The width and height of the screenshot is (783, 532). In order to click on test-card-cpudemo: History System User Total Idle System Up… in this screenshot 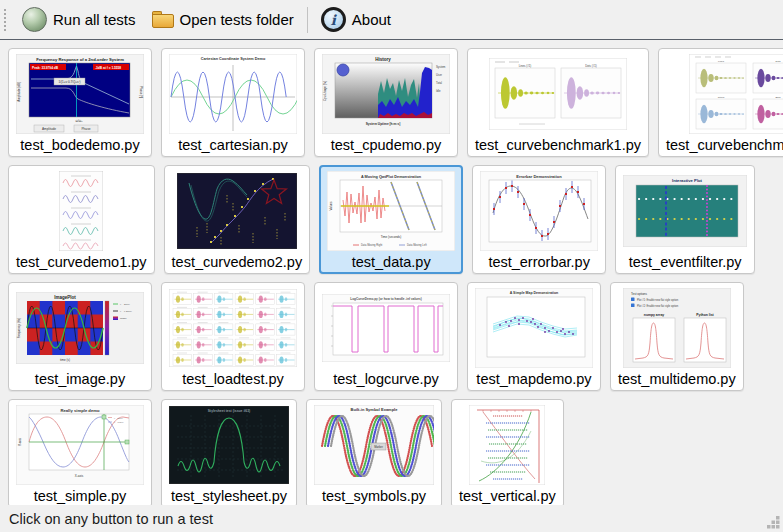, I will do `click(386, 102)`.